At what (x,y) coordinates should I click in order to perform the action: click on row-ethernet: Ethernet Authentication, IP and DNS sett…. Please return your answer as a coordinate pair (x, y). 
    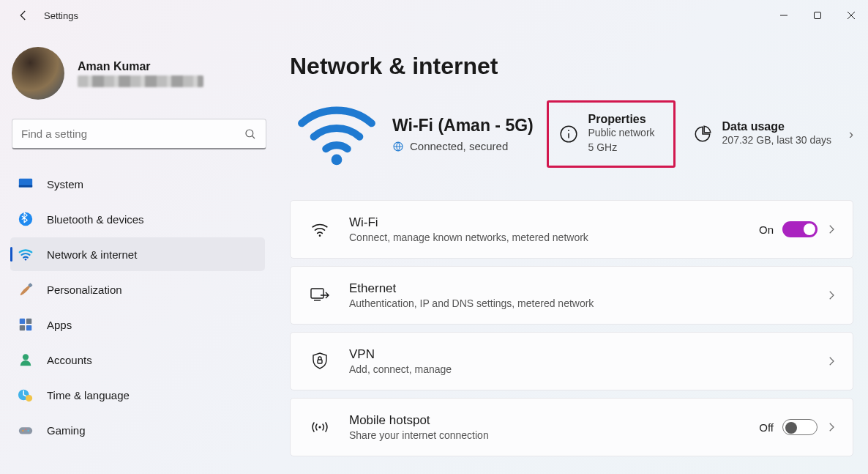
    Looking at the image, I should click on (572, 295).